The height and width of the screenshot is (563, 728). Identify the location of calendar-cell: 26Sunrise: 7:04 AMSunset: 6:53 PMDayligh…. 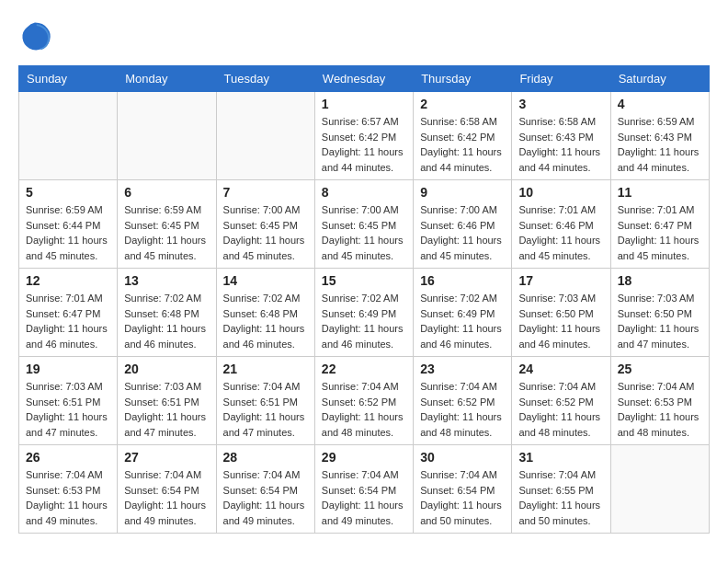
(68, 489).